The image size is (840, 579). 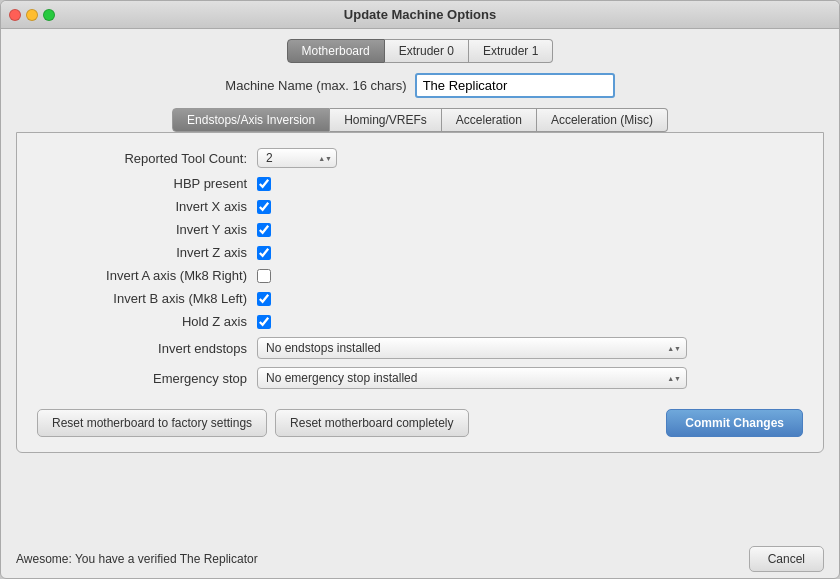 What do you see at coordinates (147, 206) in the screenshot?
I see `invert-x-label: Invert X axis` at bounding box center [147, 206].